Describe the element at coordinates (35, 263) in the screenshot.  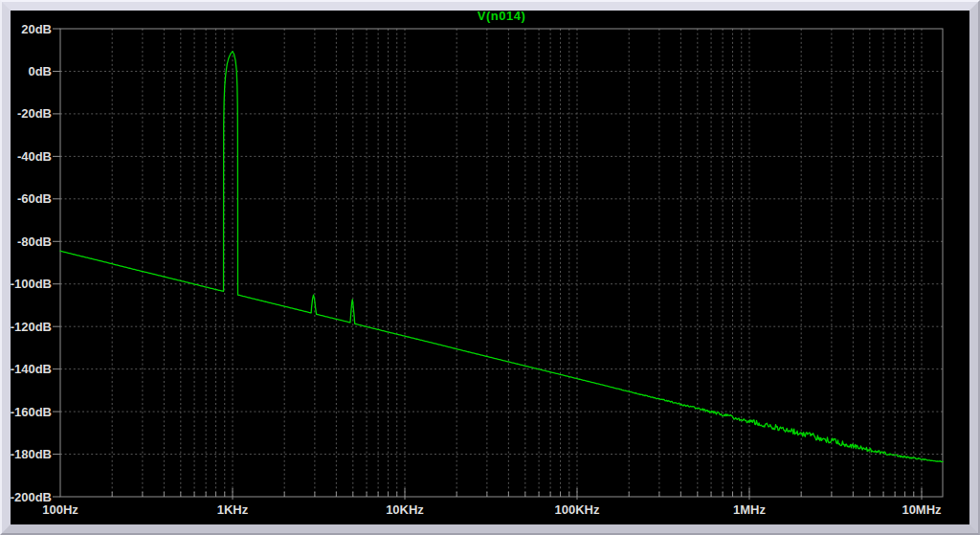
I see `y-axis-tick-labels: 20dB0dB-20dB-40dB-60dB-80dB-100dB-120dB-…` at that location.